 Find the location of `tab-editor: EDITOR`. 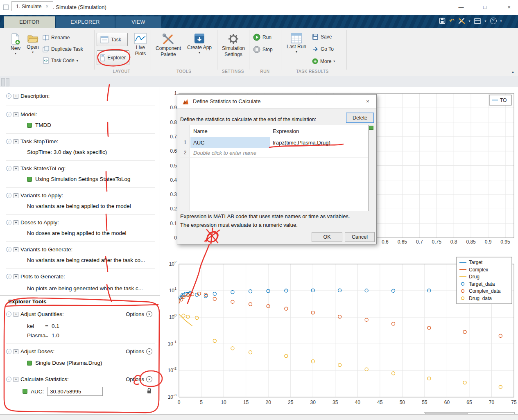

tab-editor: EDITOR is located at coordinates (29, 22).